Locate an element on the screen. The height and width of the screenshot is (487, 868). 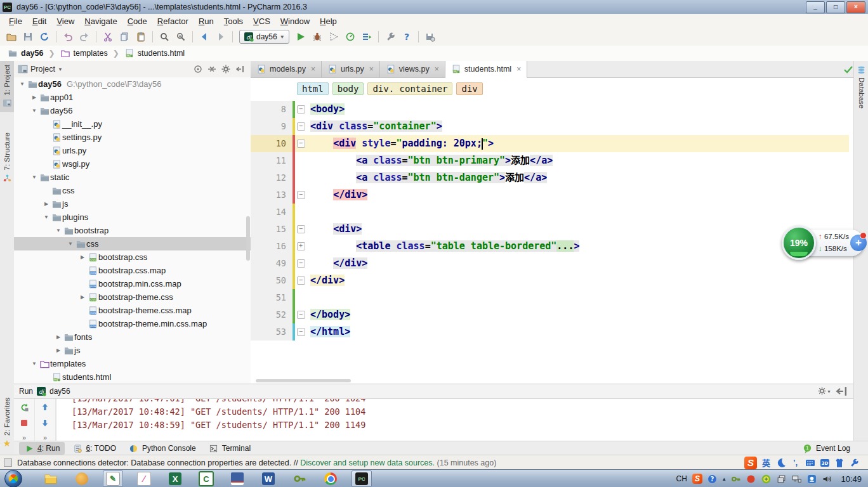
safety-icon is located at coordinates (766, 479).